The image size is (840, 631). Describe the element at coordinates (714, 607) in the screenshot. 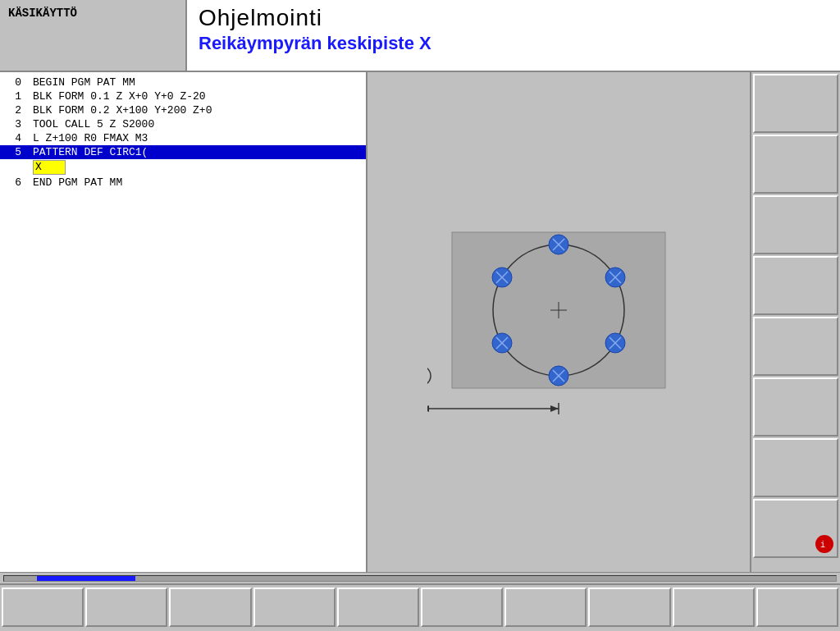

I see `f9-button` at that location.